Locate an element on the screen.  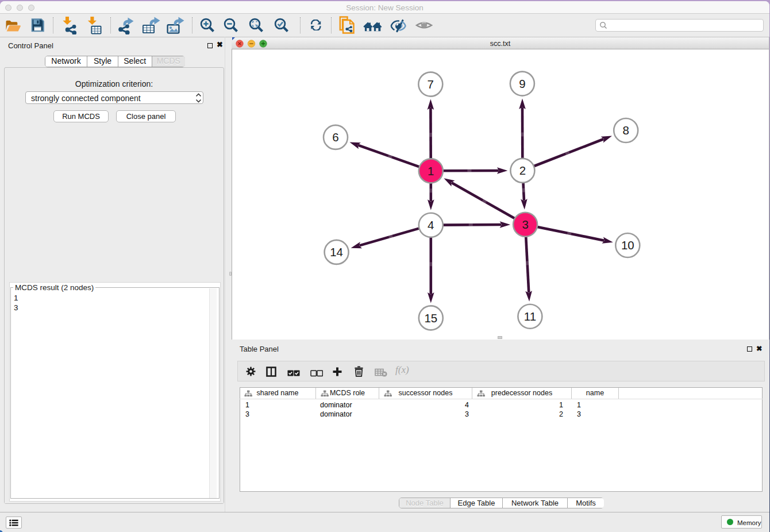
svg-text: 15 is located at coordinates (431, 318).